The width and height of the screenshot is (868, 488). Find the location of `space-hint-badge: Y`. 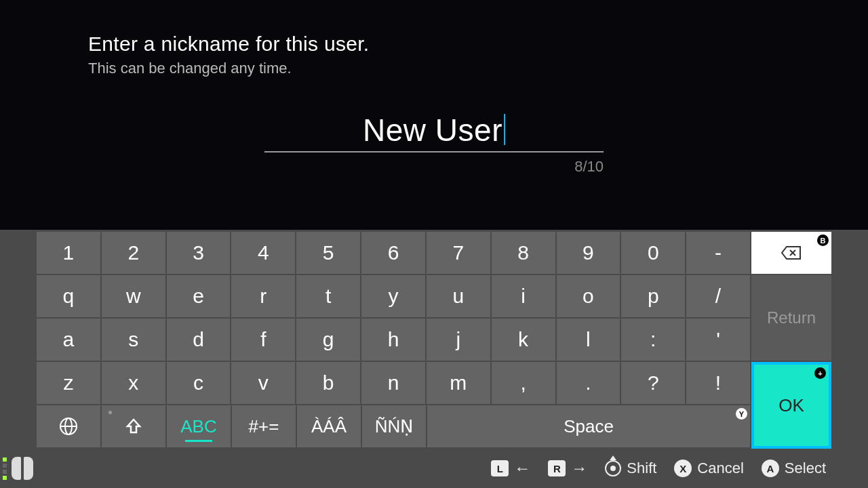

space-hint-badge: Y is located at coordinates (742, 413).